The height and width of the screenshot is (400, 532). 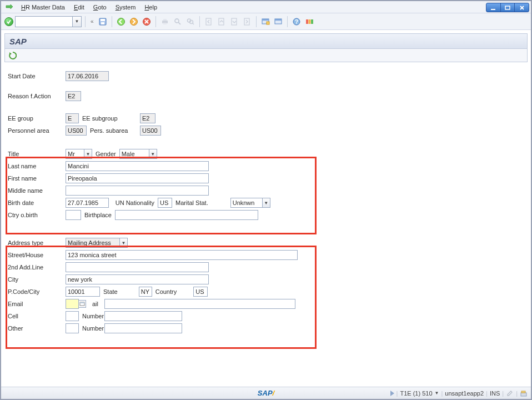 What do you see at coordinates (83, 292) in the screenshot?
I see `pcode-field: 10001` at bounding box center [83, 292].